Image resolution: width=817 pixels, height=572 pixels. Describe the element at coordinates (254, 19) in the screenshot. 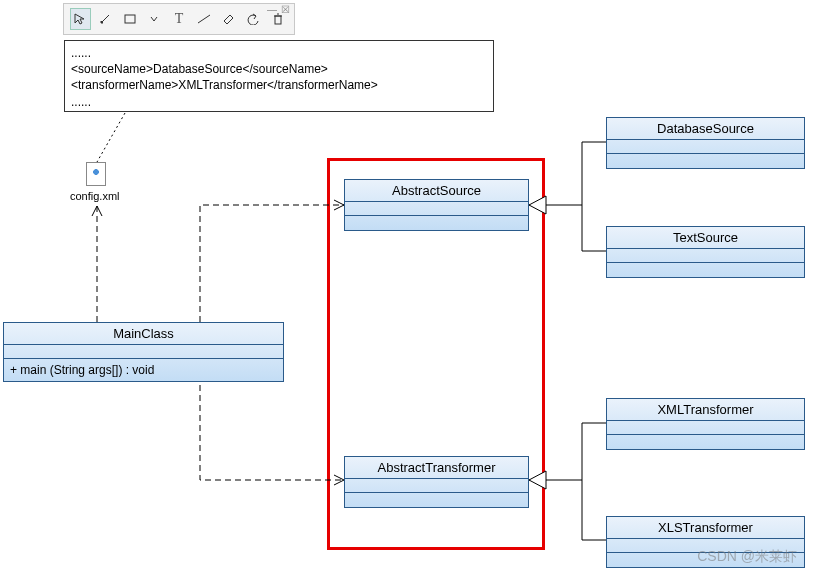

I see `undo-tool-icon` at that location.